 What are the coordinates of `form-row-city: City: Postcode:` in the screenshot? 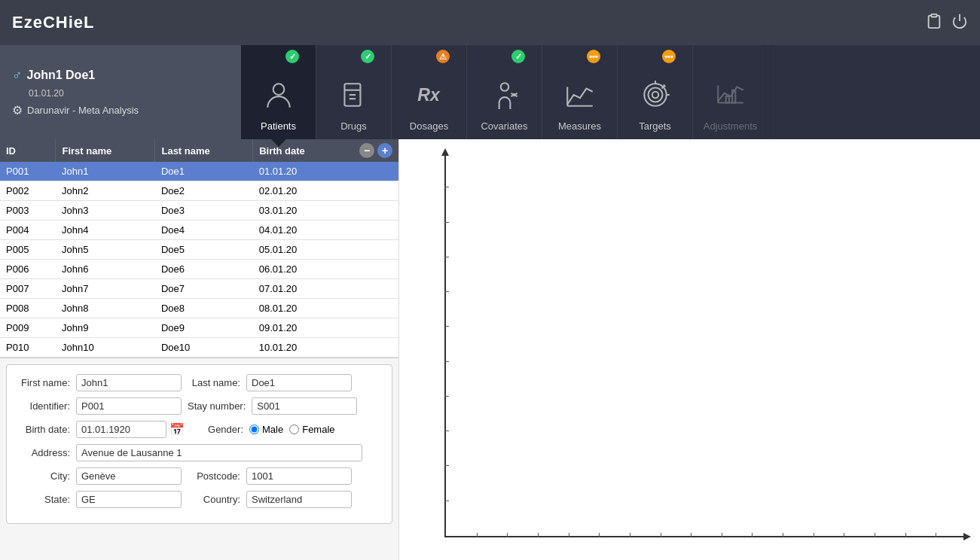 It's located at (199, 476).